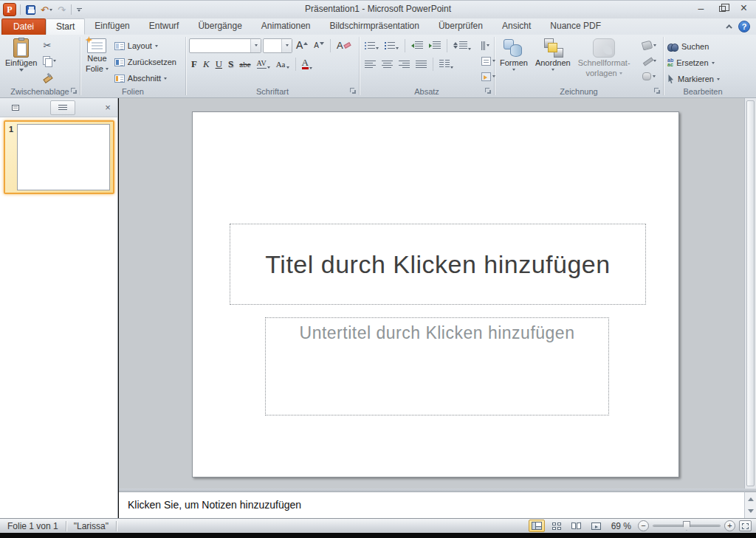  I want to click on notes-scrollbar, so click(750, 505).